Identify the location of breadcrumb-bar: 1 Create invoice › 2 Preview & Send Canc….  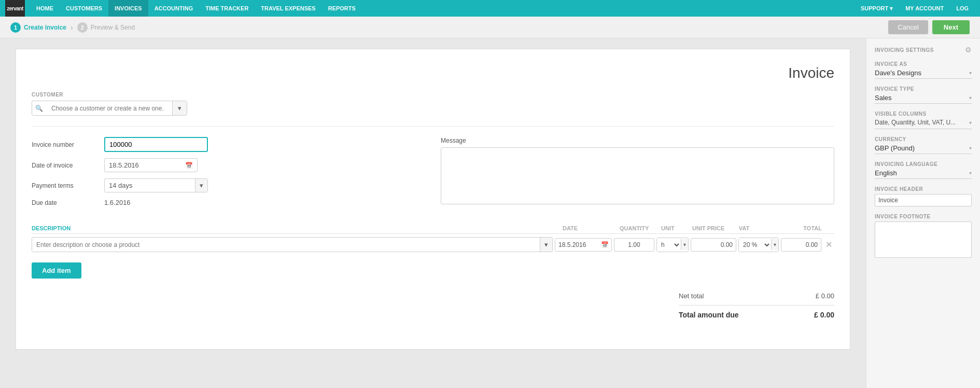
(490, 27).